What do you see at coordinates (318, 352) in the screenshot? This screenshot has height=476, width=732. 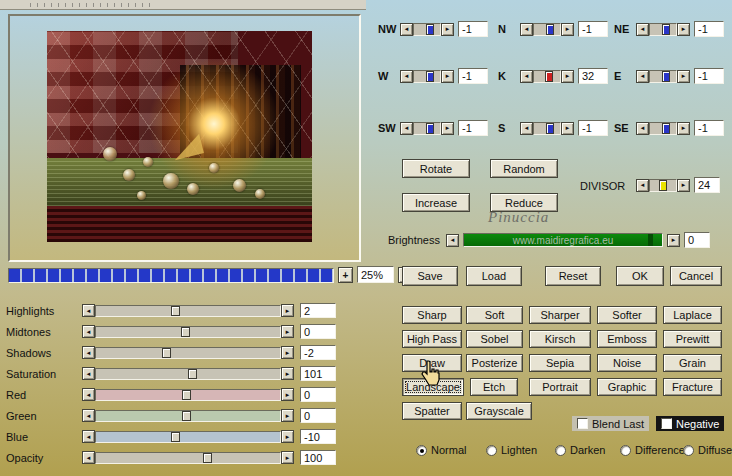 I see `slider-value: -2` at bounding box center [318, 352].